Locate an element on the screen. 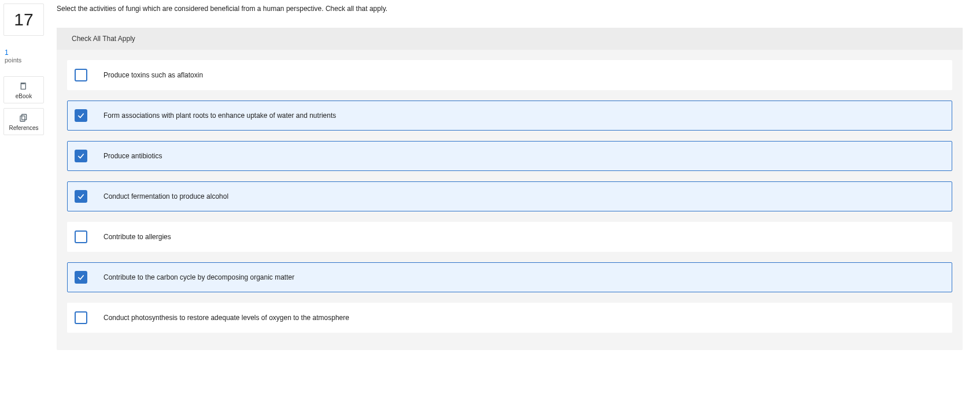 The width and height of the screenshot is (980, 409). question-number: 17 is located at coordinates (23, 20).